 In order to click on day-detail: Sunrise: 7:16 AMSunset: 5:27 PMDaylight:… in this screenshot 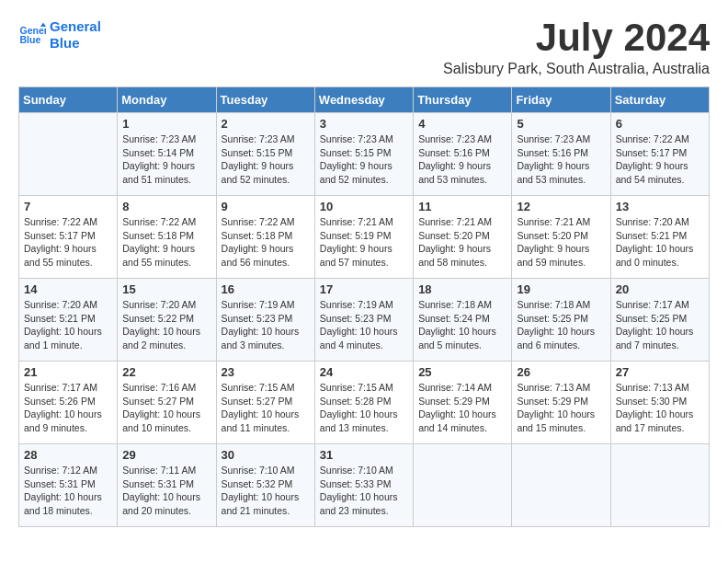, I will do `click(166, 408)`.